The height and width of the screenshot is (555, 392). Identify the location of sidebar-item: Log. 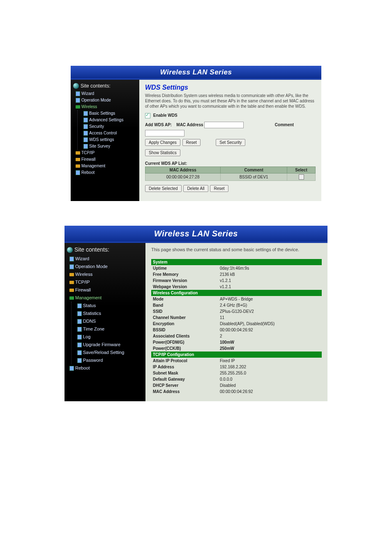
(110, 337).